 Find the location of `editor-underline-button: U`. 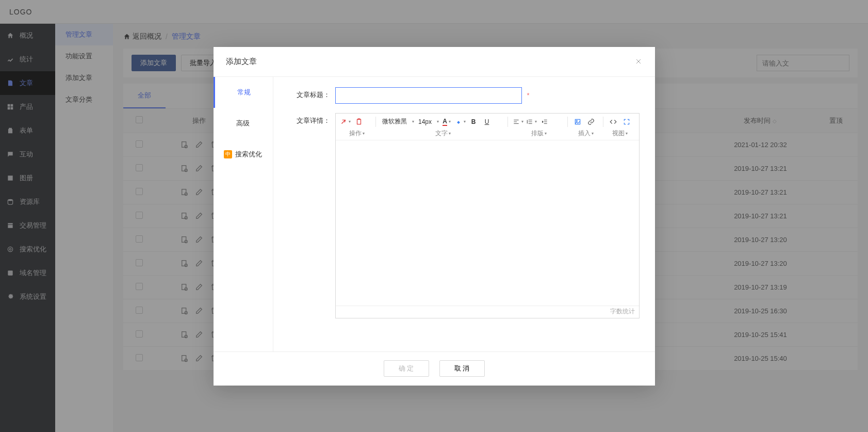

editor-underline-button: U is located at coordinates (487, 122).